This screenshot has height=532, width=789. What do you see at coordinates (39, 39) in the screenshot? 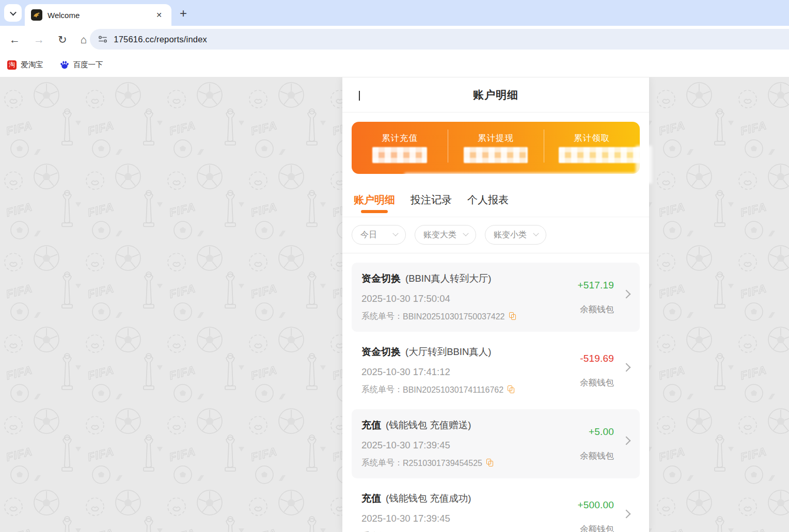
I see `forward-button: →` at bounding box center [39, 39].